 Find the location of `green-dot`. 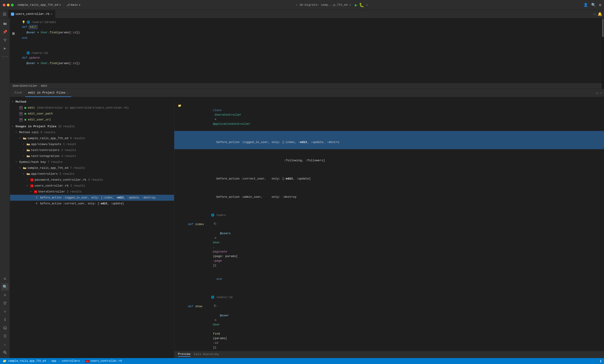

green-dot is located at coordinates (25, 108).